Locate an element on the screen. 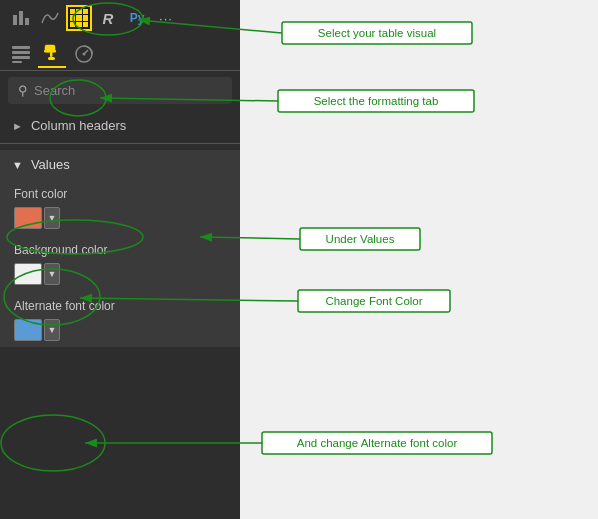 The width and height of the screenshot is (598, 519). alternate-font-color-label: Alternate font color is located at coordinates (120, 306).